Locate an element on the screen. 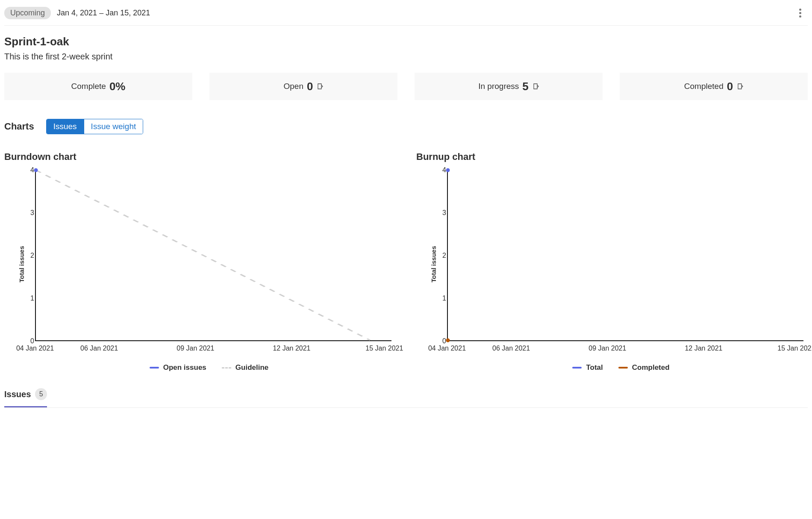 The height and width of the screenshot is (519, 812). seg-issue-weight: Issue weight is located at coordinates (114, 127).